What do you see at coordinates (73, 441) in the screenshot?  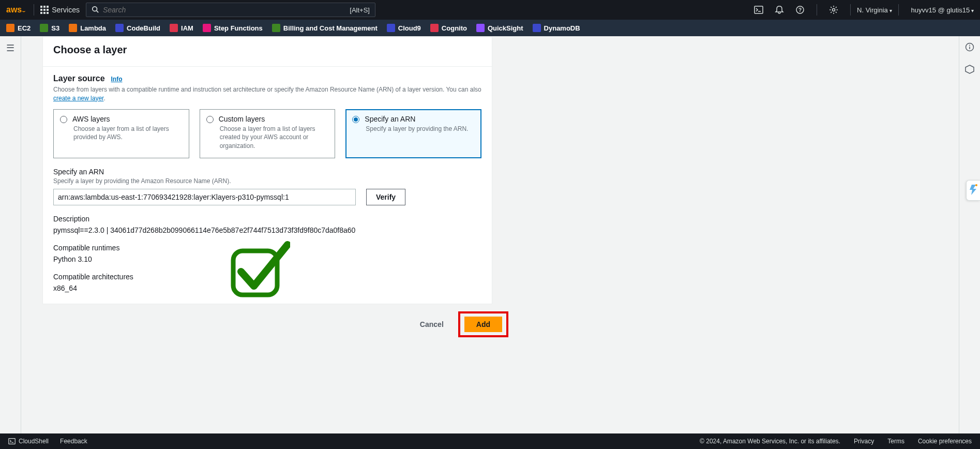 I see `feedback-link: Feedback` at bounding box center [73, 441].